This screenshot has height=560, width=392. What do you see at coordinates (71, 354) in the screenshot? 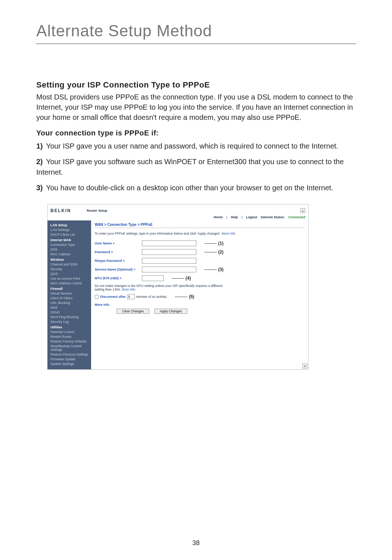
I see `sidebar-item: Restore Previous Settings` at bounding box center [71, 354].